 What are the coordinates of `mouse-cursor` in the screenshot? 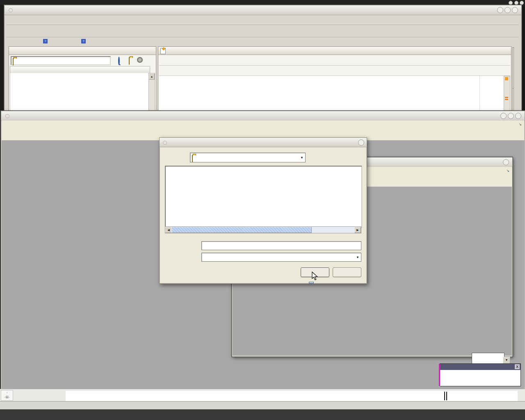 It's located at (315, 276).